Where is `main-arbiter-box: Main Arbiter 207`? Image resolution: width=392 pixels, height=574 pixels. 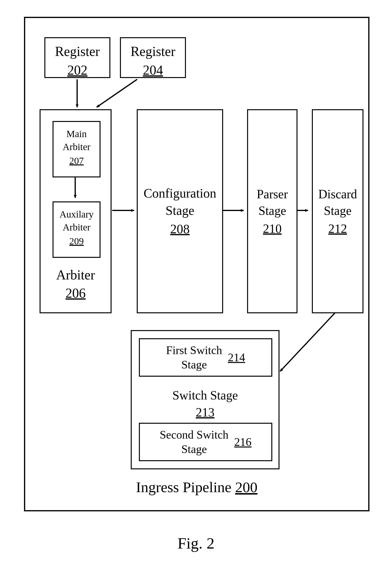 main-arbiter-box: Main Arbiter 207 is located at coordinates (77, 149).